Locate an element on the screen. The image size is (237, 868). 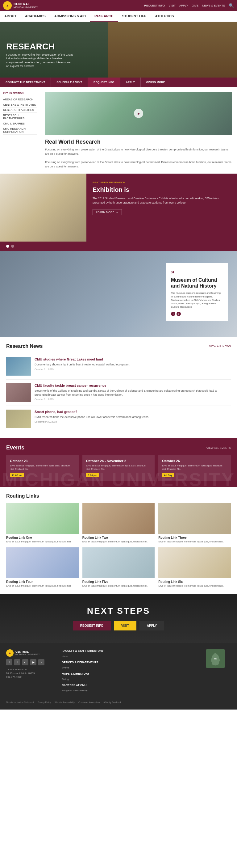
sidebar-item-areas: AREAS OF RESEARCH is located at coordinates (20, 100).